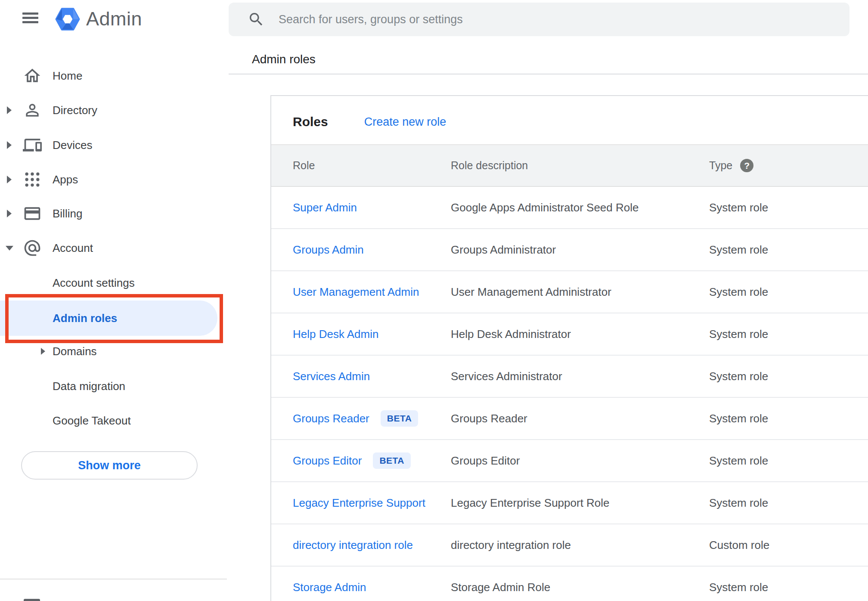 The height and width of the screenshot is (601, 868). I want to click on at-sign-icon, so click(32, 248).